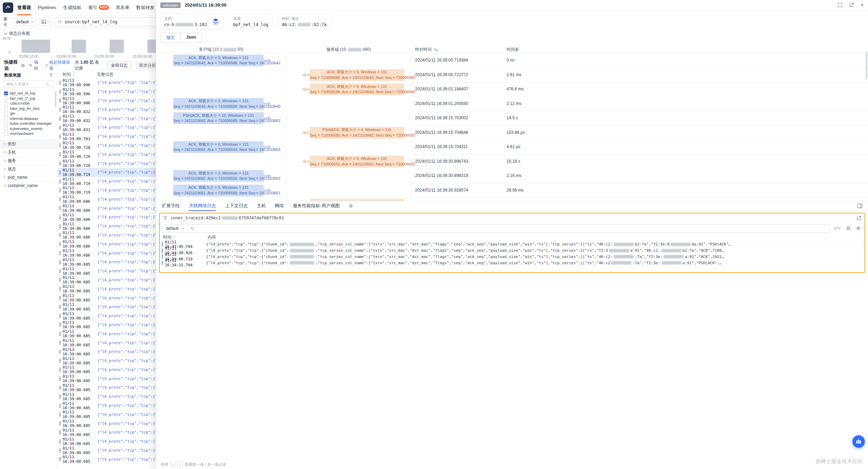 The image size is (868, 469). Describe the element at coordinates (837, 228) in the screenshot. I see `code-view-icon: </>` at that location.